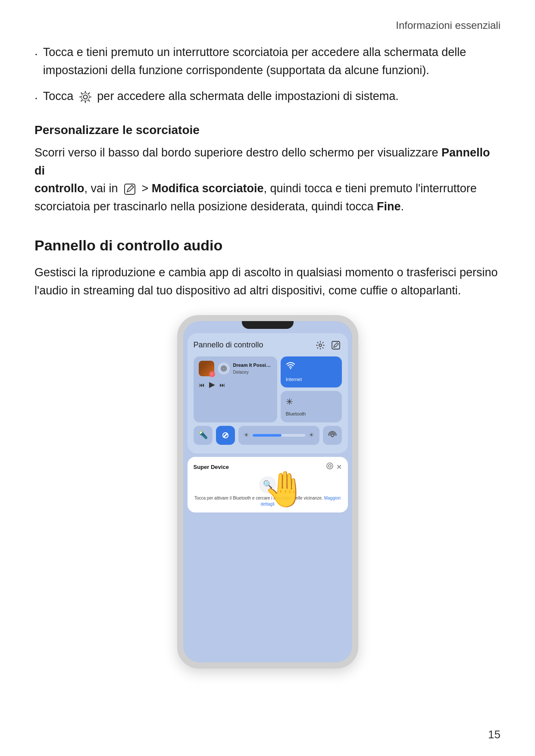 The image size is (535, 756). What do you see at coordinates (330, 468) in the screenshot?
I see `sd-settings-icon` at bounding box center [330, 468].